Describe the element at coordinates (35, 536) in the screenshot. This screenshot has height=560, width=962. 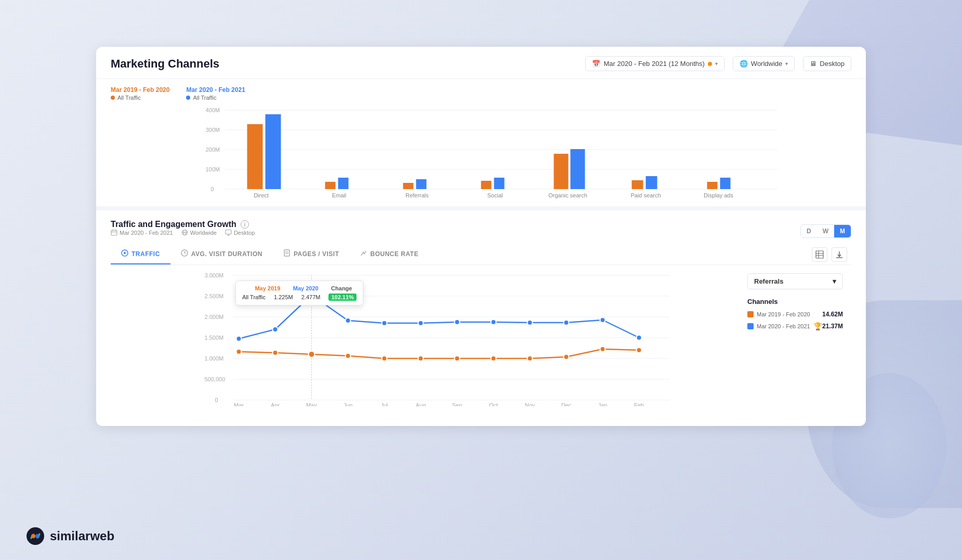
I see `similarweb-logo-icon` at that location.